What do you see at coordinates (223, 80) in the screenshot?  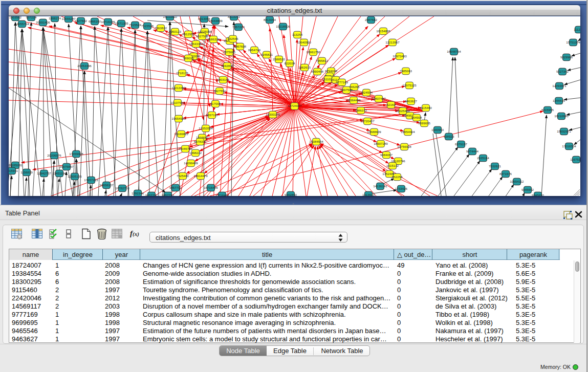 I see `svg-text: 2803144` at bounding box center [223, 80].